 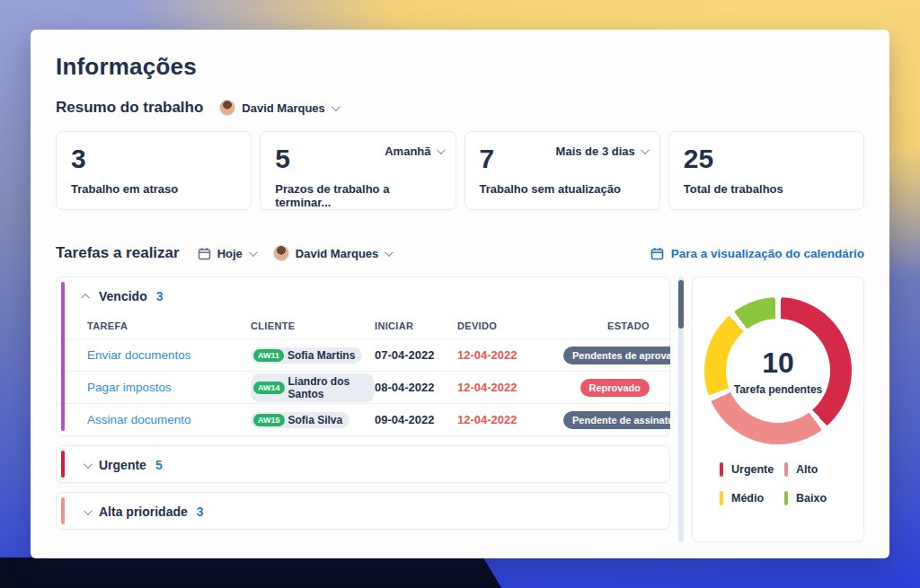 I want to click on stat-label: Total de trabalhos, so click(x=766, y=189).